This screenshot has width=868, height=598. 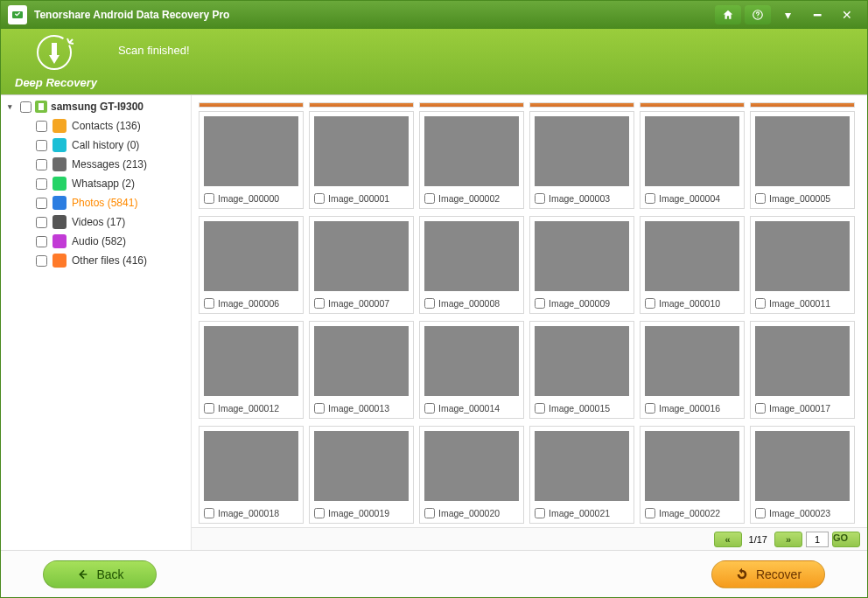 I want to click on deep-recovery-button: Deep Recovery, so click(x=56, y=61).